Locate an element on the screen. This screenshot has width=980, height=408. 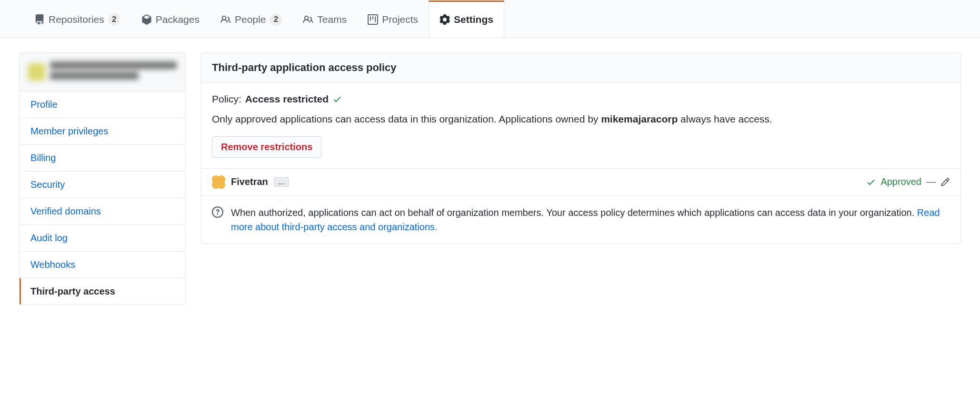
package-icon is located at coordinates (147, 20).